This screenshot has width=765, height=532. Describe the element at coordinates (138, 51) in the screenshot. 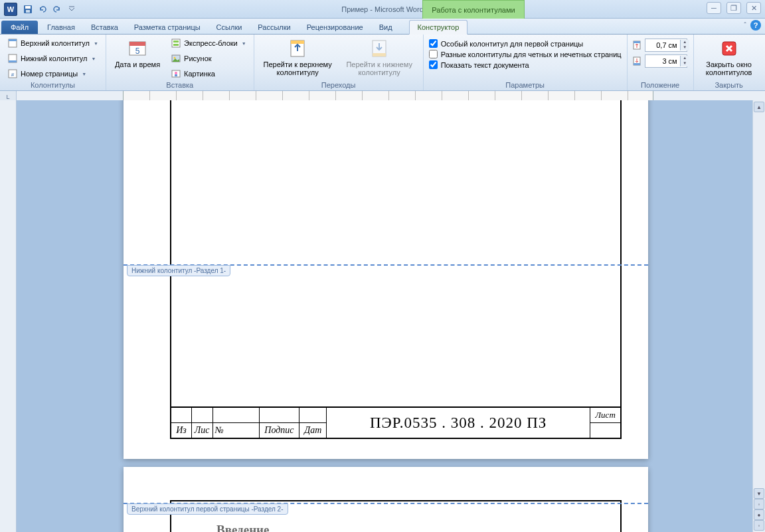

I see `svg-text: 5` at that location.